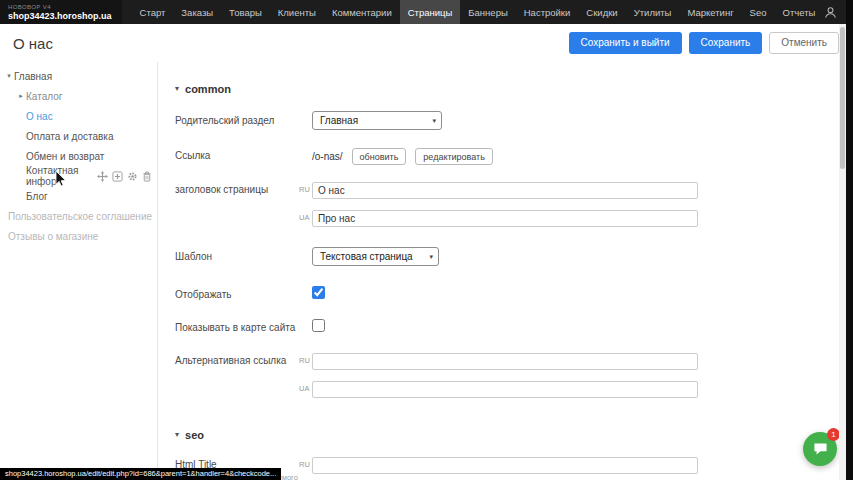  What do you see at coordinates (208, 89) in the screenshot?
I see `section-common-title: common` at bounding box center [208, 89].